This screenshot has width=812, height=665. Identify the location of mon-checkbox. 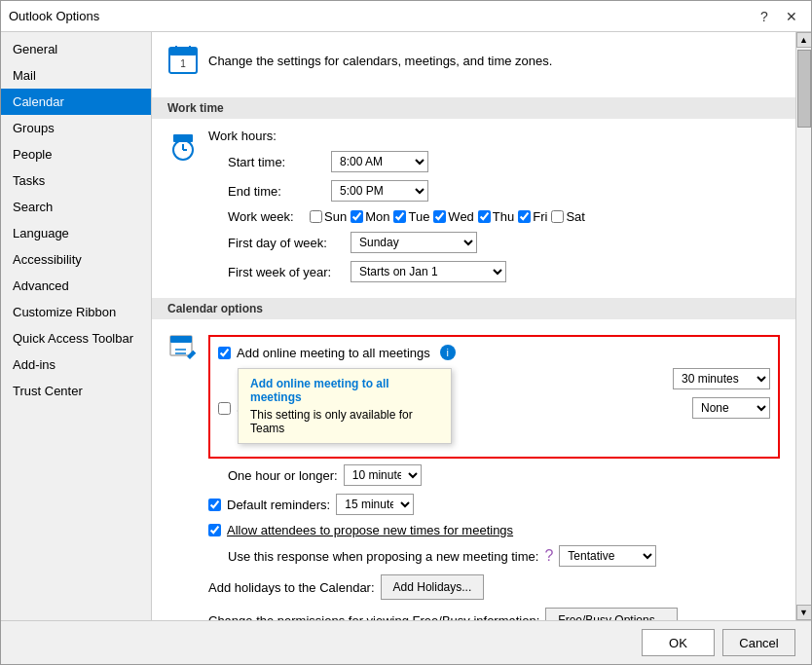
(356, 216).